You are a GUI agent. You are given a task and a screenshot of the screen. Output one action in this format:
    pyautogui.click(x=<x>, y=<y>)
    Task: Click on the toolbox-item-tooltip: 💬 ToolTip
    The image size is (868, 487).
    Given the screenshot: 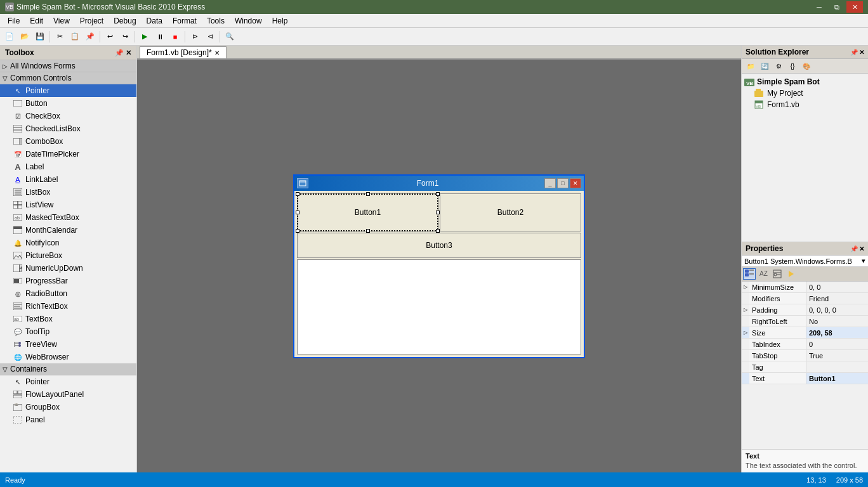 What is the action you would take?
    pyautogui.click(x=69, y=332)
    